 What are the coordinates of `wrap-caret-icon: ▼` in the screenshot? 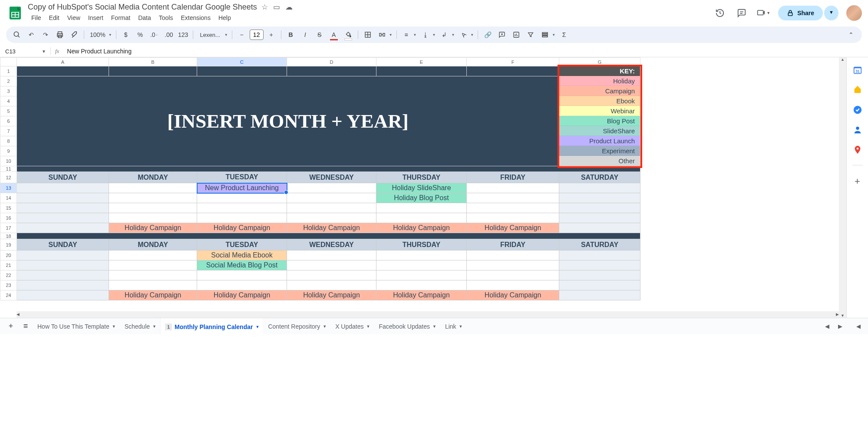 It's located at (453, 35).